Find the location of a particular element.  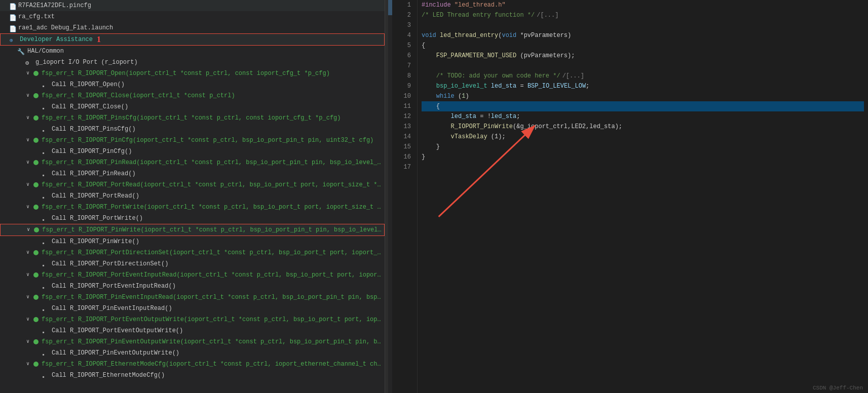

item-label: fsp_err_t R_IOPORT_PortEventOutputWrite(… is located at coordinates (212, 320).